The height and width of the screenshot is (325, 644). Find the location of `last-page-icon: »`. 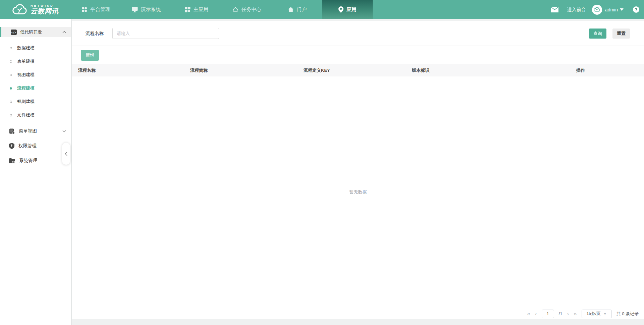

last-page-icon: » is located at coordinates (575, 314).